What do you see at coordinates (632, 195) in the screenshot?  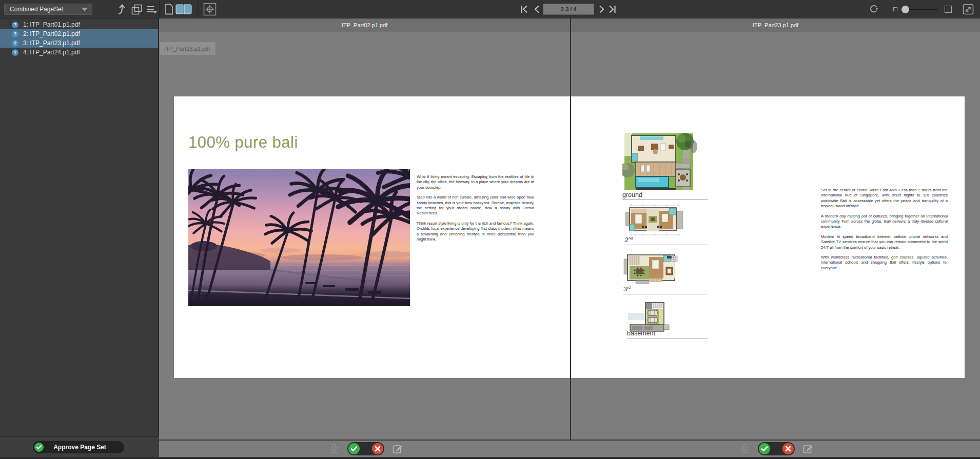 I see `floor-label-text: ground` at bounding box center [632, 195].